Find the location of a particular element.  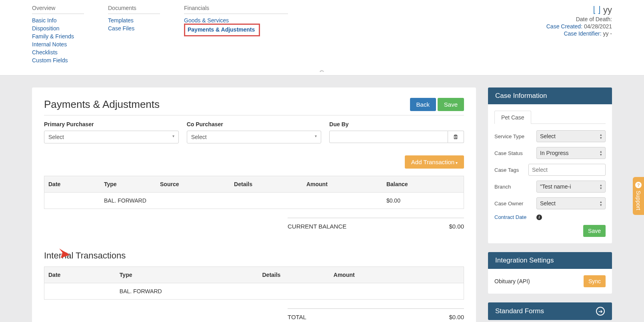

bookmark-icon is located at coordinates (597, 10).